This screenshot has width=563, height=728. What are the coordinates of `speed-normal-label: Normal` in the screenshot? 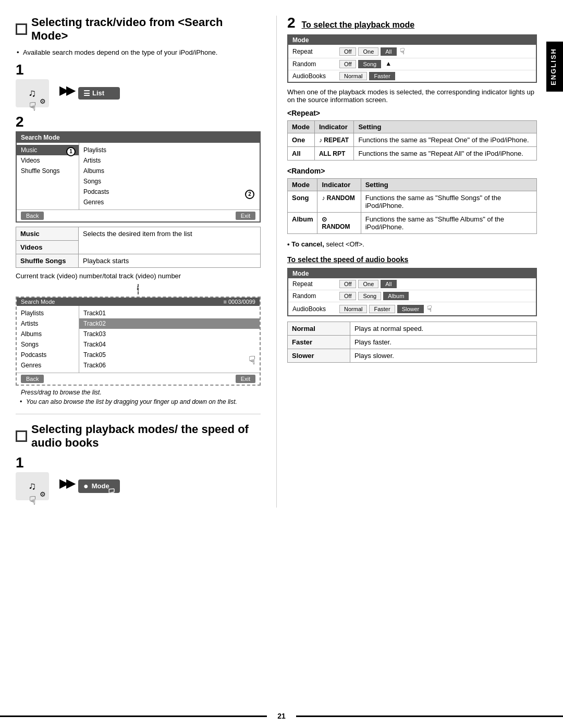 It's located at (319, 329).